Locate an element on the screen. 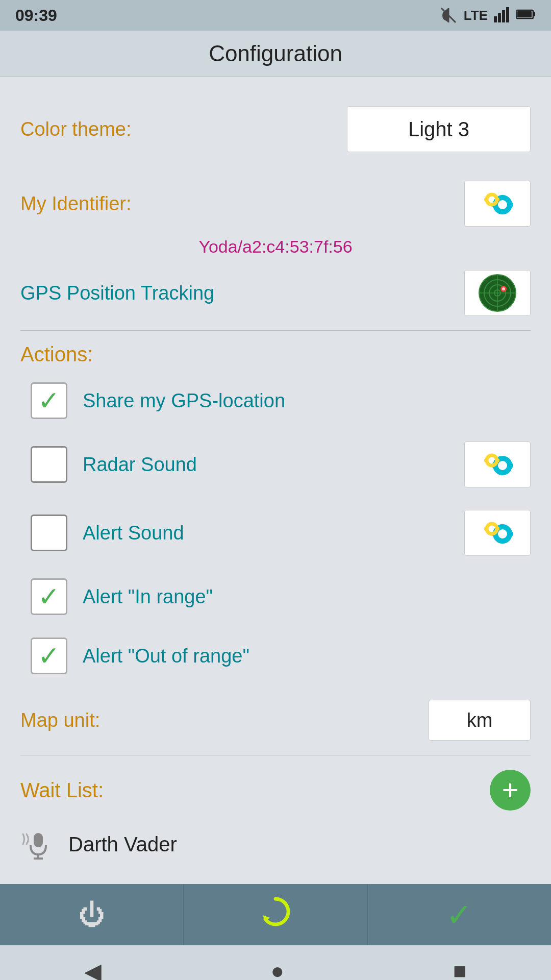 This screenshot has height=980, width=551. radar-sound-gear-button is located at coordinates (497, 464).